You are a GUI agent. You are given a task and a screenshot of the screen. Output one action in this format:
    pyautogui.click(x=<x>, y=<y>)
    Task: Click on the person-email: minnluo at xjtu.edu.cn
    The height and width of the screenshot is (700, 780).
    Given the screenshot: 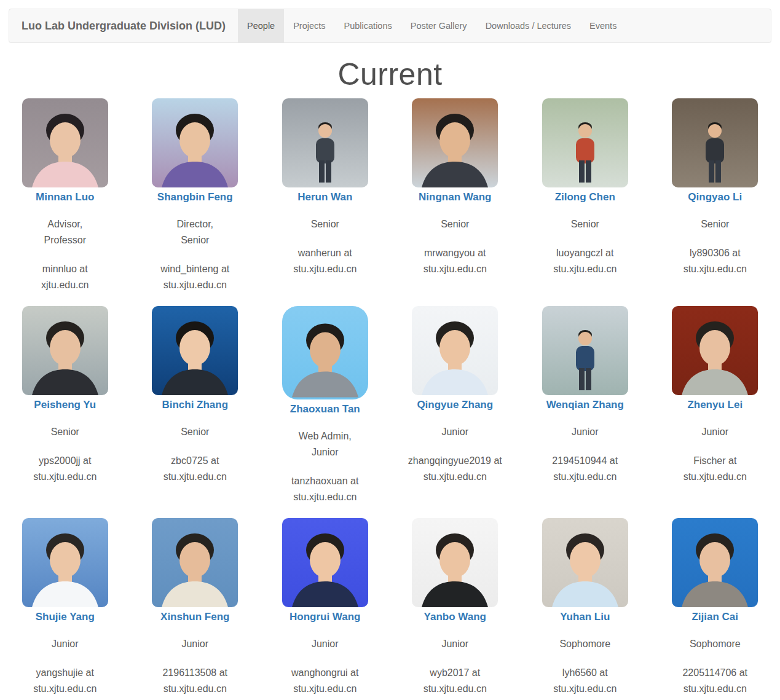 What is the action you would take?
    pyautogui.click(x=65, y=277)
    